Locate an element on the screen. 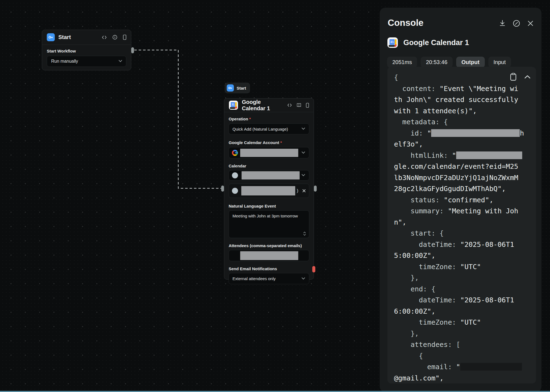  redacted-chip-value is located at coordinates (268, 191).